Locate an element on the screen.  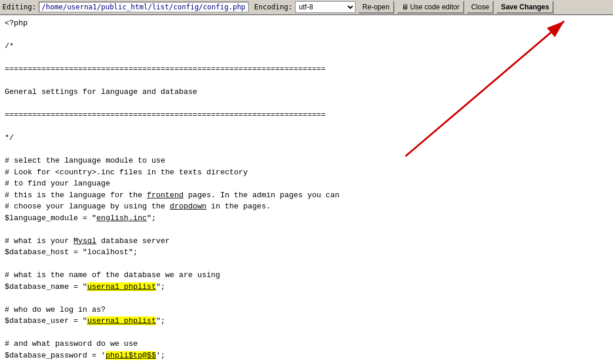
code-line-11: */ is located at coordinates (9, 137).